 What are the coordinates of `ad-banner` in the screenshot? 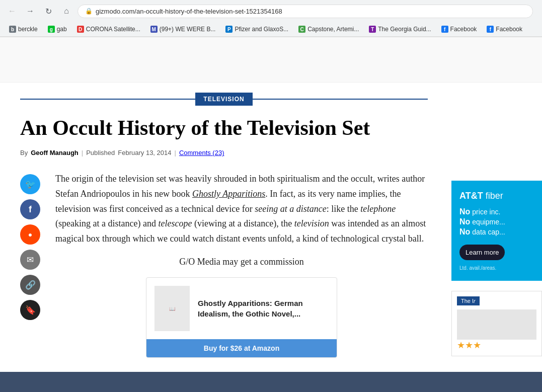 It's located at (271, 60).